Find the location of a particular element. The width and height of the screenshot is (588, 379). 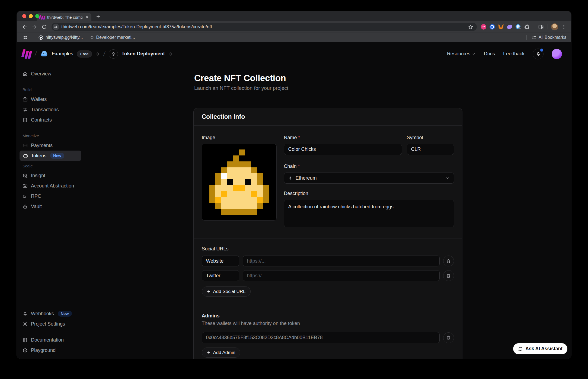

extension-purple-icon is located at coordinates (510, 27).